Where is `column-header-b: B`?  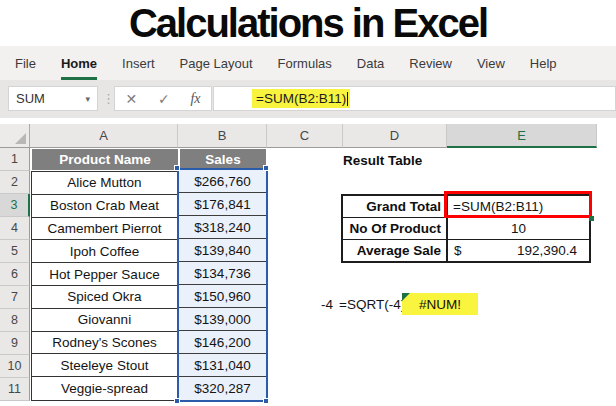
column-header-b: B is located at coordinates (222, 136).